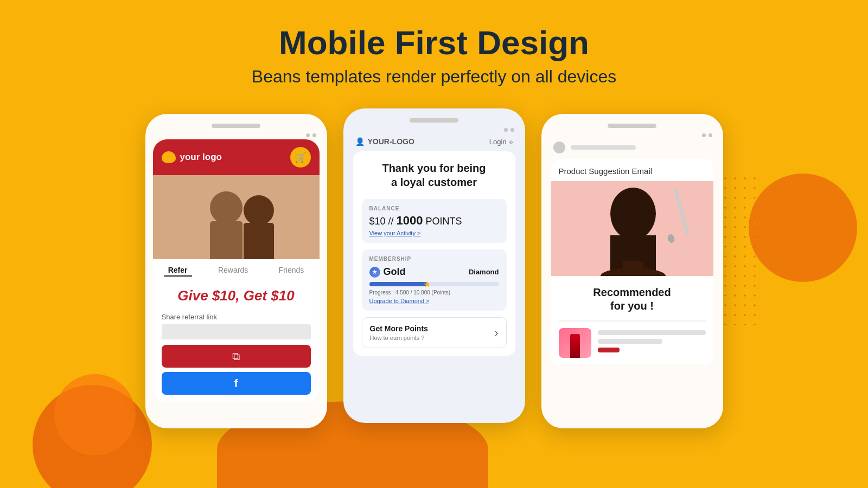  I want to click on badge-icon: ★, so click(375, 272).